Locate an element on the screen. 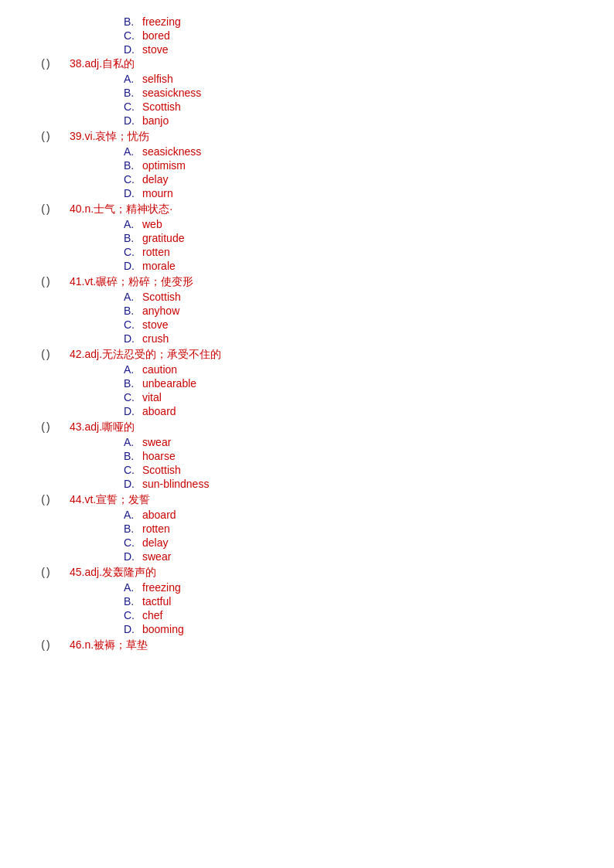 This screenshot has width=614, height=868. option-text: gratitude is located at coordinates (163, 238).